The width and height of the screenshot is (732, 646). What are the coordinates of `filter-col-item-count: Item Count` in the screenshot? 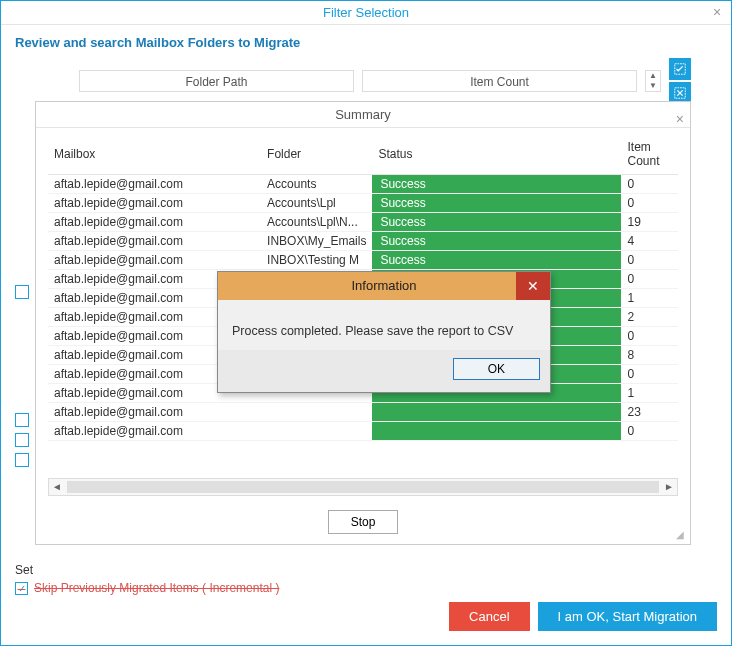 It's located at (500, 81).